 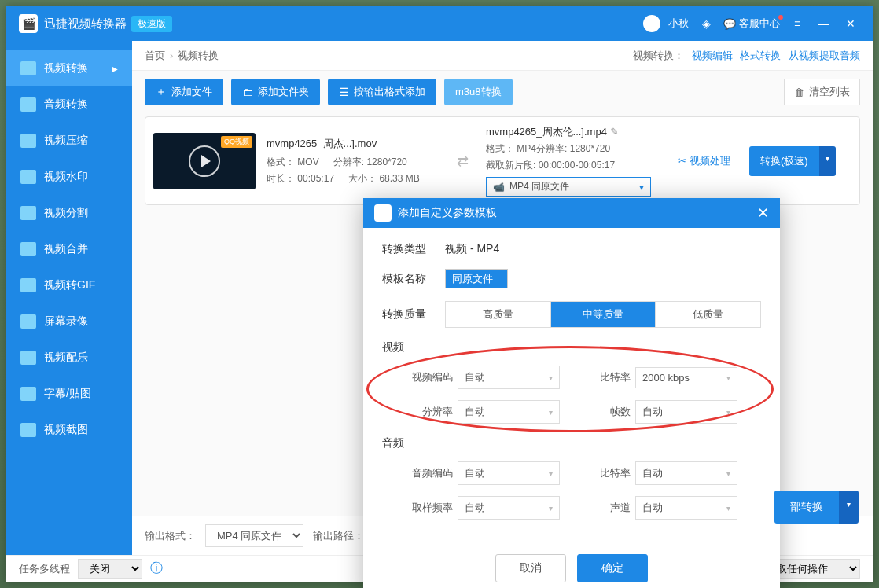 What do you see at coordinates (69, 141) in the screenshot?
I see `sidebar-item-video-compress: 视频压缩` at bounding box center [69, 141].